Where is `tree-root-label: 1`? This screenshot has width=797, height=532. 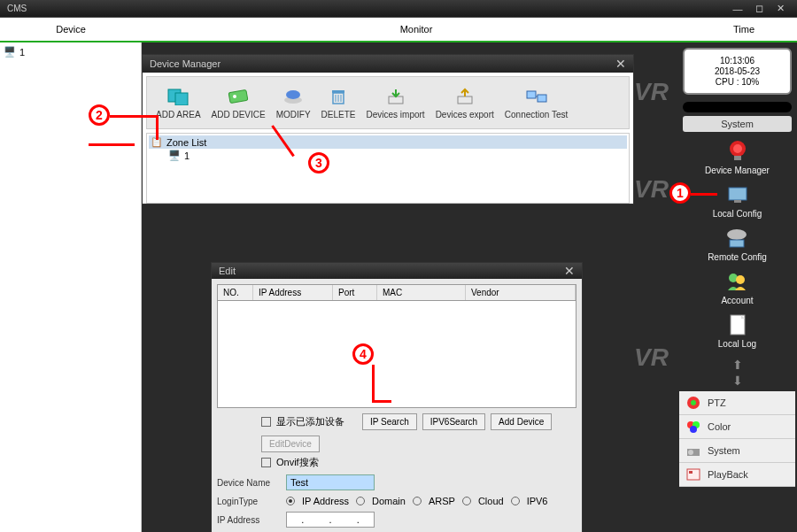 tree-root-label: 1 is located at coordinates (22, 52).